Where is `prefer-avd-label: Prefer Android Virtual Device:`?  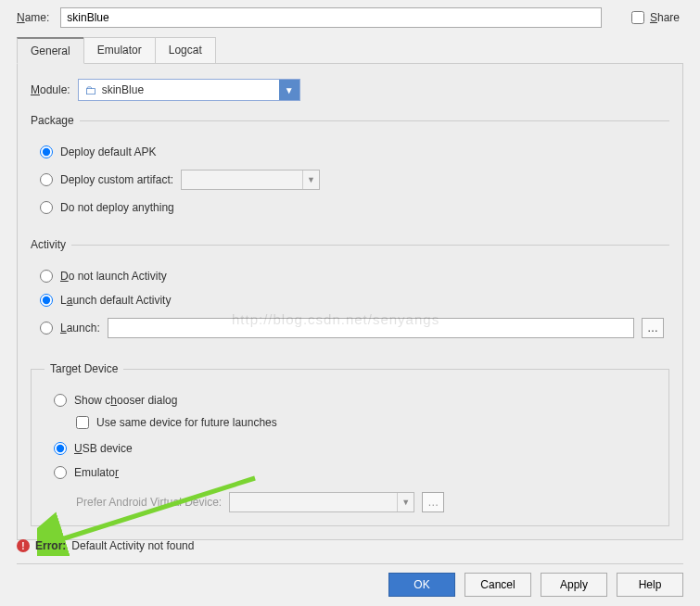 prefer-avd-label: Prefer Android Virtual Device: is located at coordinates (148, 502).